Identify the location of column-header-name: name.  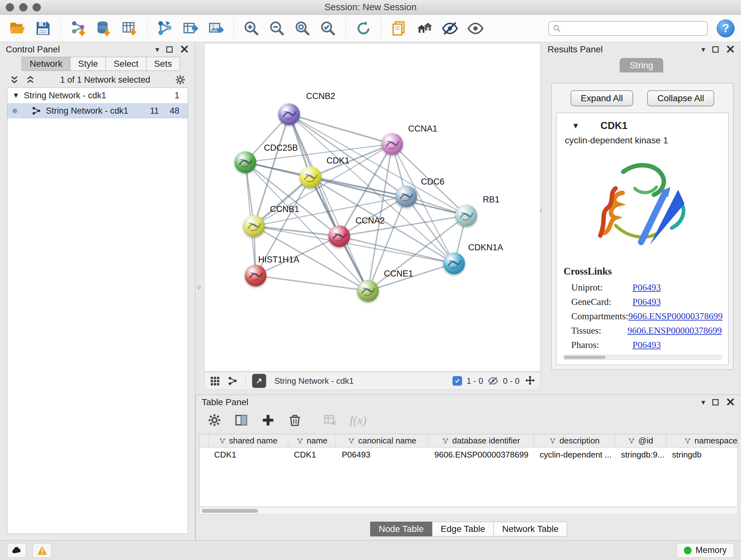
(312, 441).